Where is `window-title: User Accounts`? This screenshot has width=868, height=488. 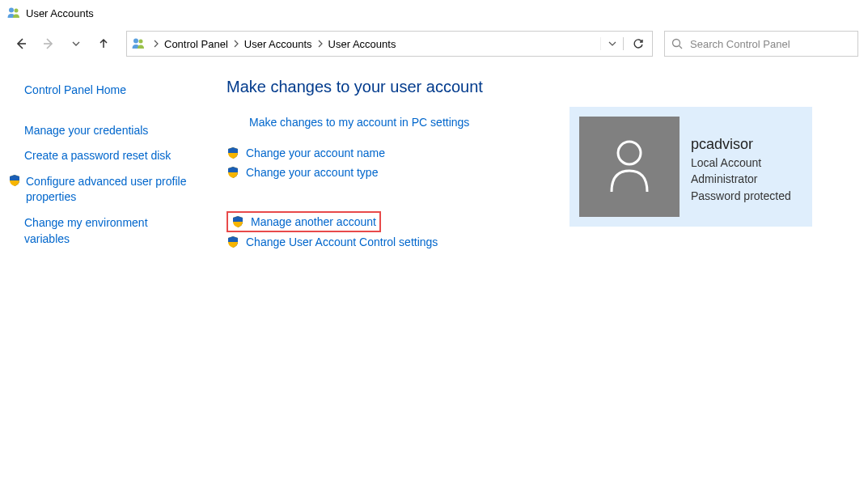
window-title: User Accounts is located at coordinates (60, 13).